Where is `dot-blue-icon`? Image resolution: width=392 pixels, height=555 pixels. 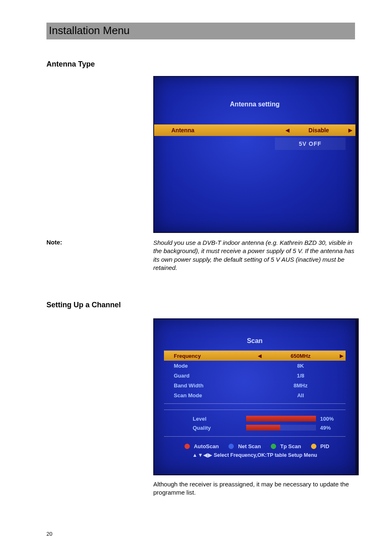 dot-blue-icon is located at coordinates (231, 446).